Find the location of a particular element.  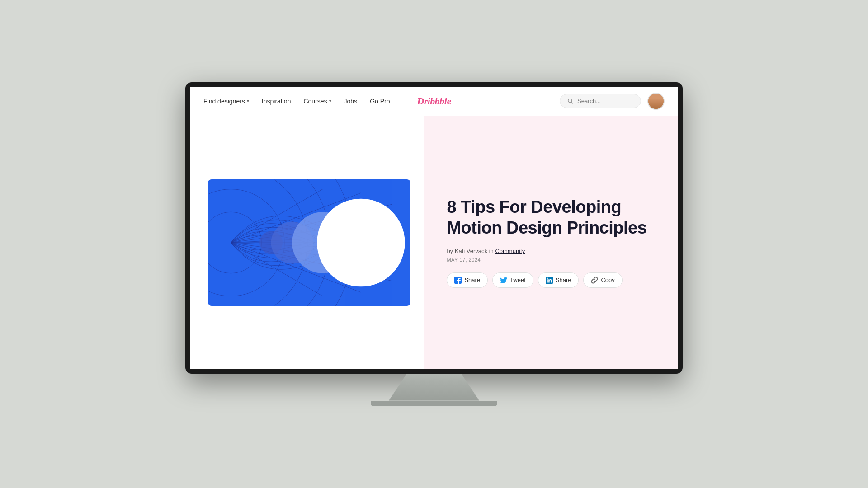

nav-go-pro: Go Pro is located at coordinates (380, 101).